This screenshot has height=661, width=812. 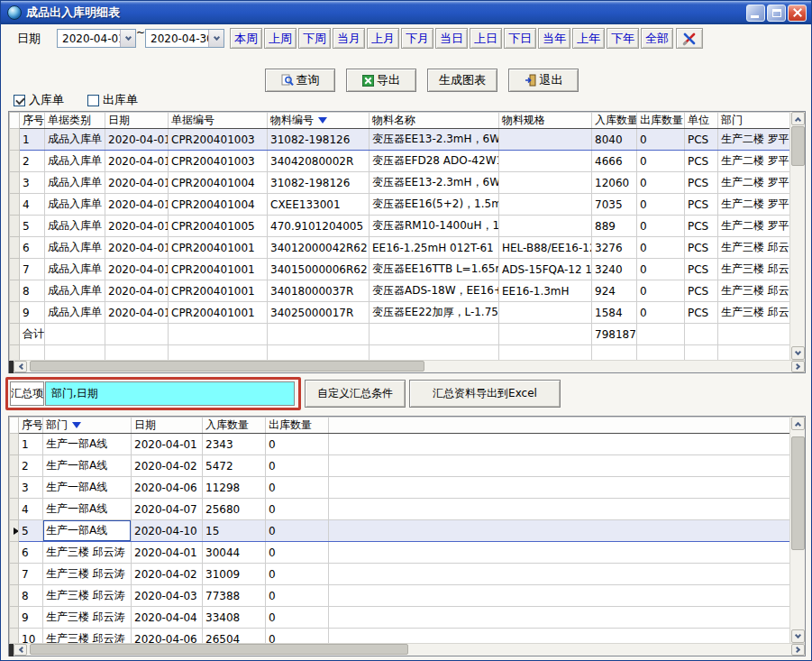 What do you see at coordinates (400, 445) in the screenshot?
I see `table-row: 1生产一部A线2020-04-0123430` at bounding box center [400, 445].